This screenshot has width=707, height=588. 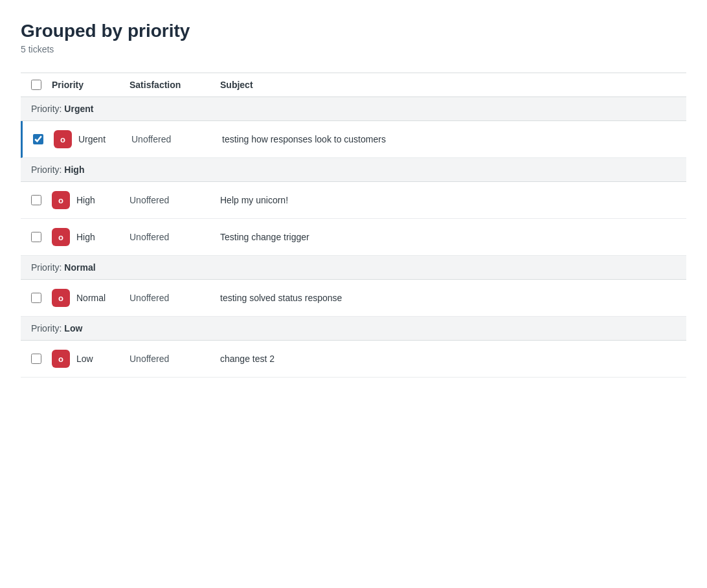 I want to click on table-row: o Low Unoffered change test 2, so click(x=354, y=359).